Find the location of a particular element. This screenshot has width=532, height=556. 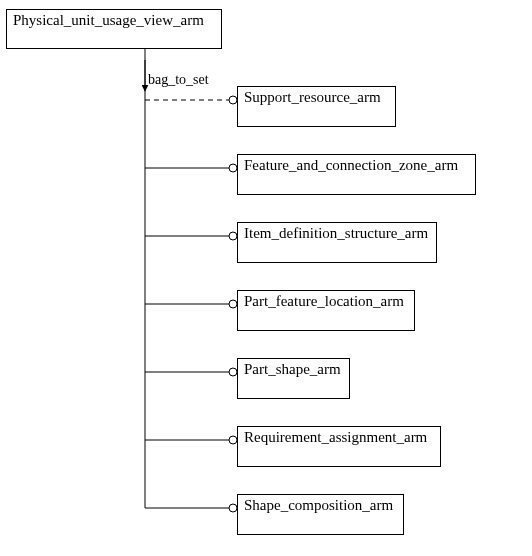

child-label: Part_shape_arm is located at coordinates (294, 370).